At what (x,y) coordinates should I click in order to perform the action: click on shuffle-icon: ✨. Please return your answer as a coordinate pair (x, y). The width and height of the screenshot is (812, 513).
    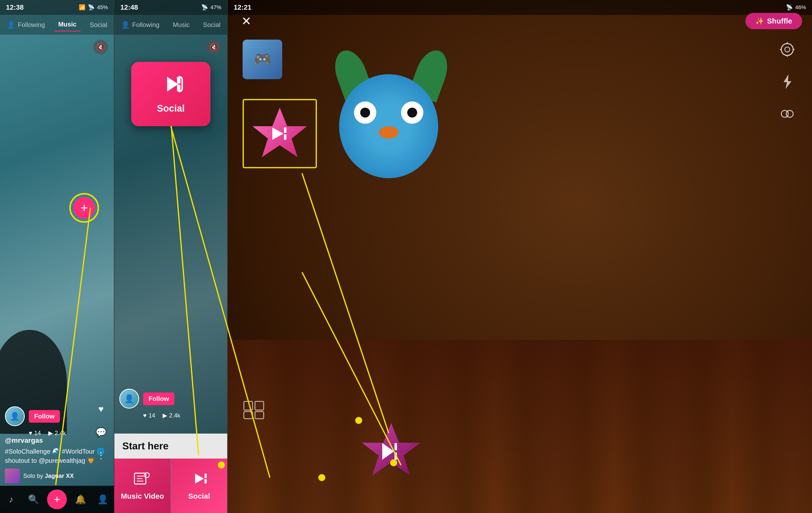
    Looking at the image, I should click on (760, 21).